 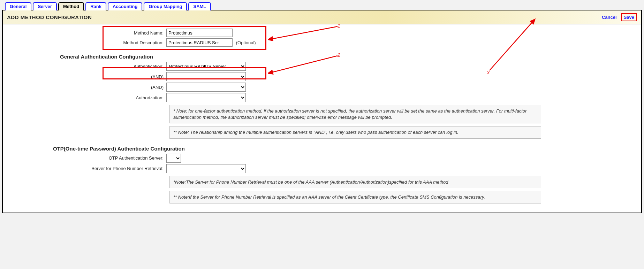 I want to click on auth-note-2: ** Note: The relationship among the mult…, so click(x=355, y=132).